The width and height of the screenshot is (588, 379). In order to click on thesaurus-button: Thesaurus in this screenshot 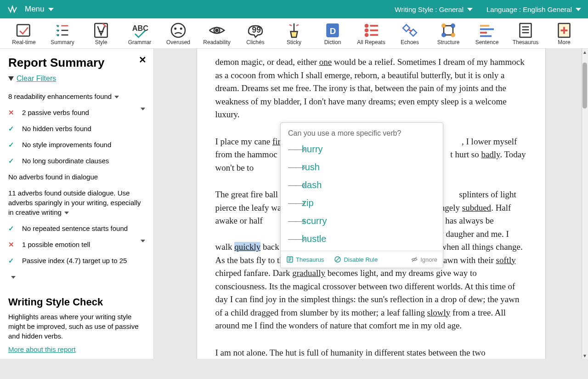, I will do `click(305, 259)`.